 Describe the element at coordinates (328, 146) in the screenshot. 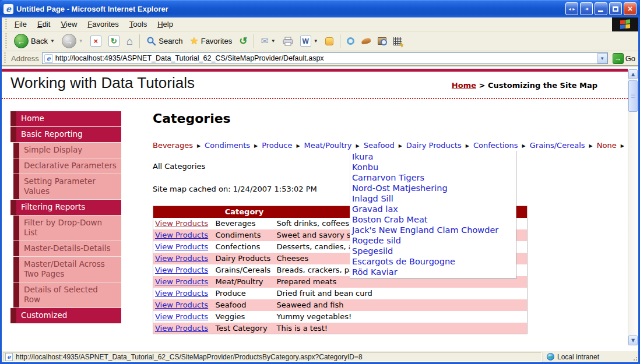

I see `category-menu-item-meat-poultry: Meat/Poultry` at that location.